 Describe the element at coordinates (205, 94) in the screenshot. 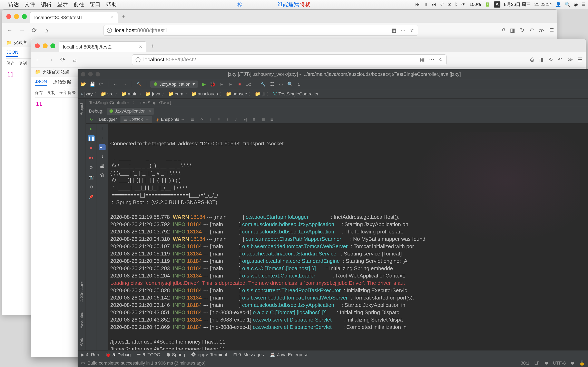

I see `crumb-ausclouds: 📁ausclouds` at that location.